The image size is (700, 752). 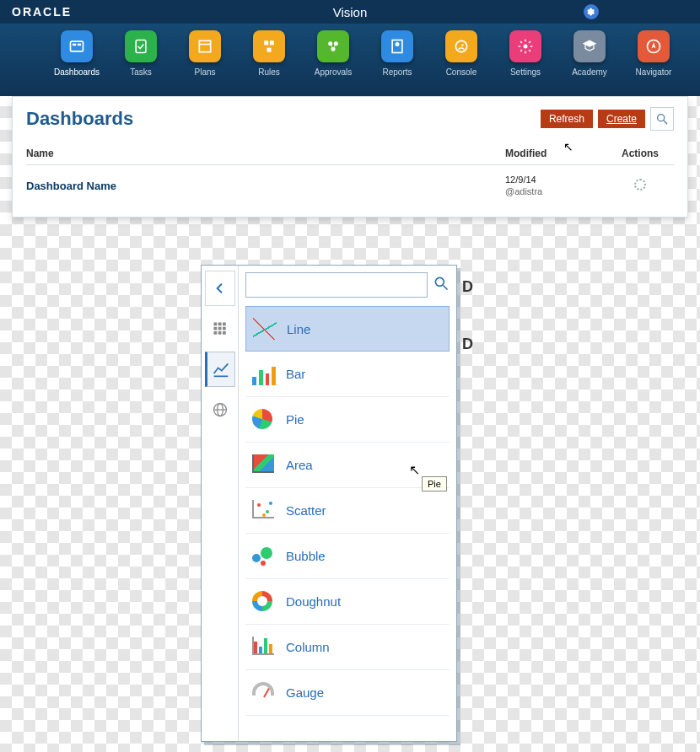 I want to click on table-row: Dashboard Name 12/9/14@adistra, so click(x=350, y=184).